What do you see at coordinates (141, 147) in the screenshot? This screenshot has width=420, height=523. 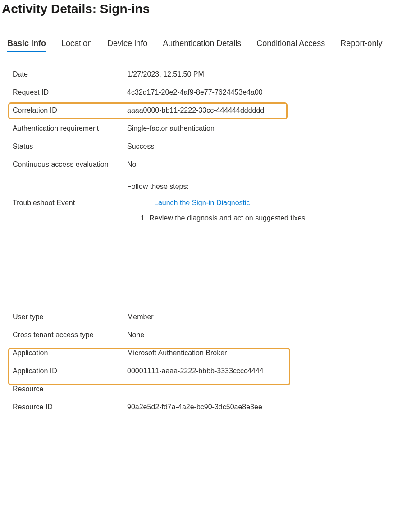 I see `value-status: Success` at bounding box center [141, 147].